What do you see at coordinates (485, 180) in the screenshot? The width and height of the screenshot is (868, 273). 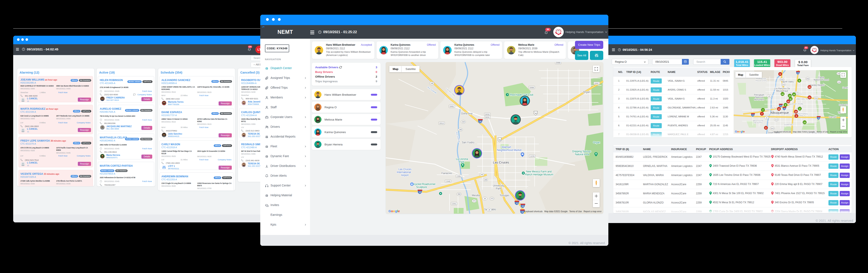 I see `svg-text: 188` at bounding box center [485, 180].